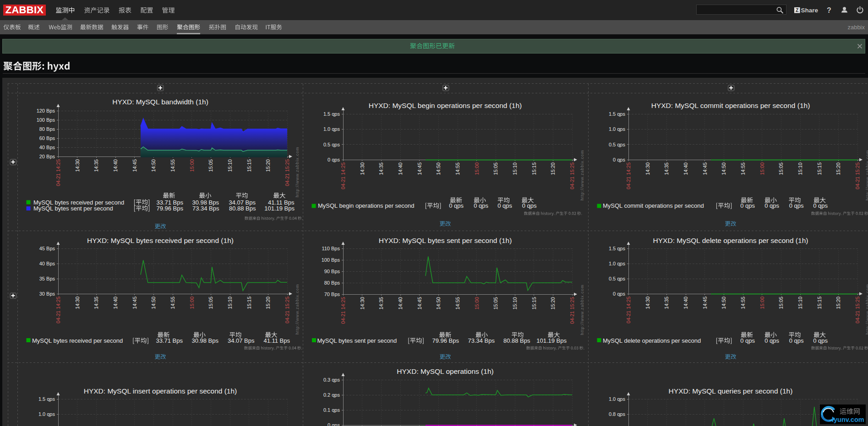 The width and height of the screenshot is (868, 426). Describe the element at coordinates (332, 410) in the screenshot. I see `svg-text: 0.1 qps` at that location.